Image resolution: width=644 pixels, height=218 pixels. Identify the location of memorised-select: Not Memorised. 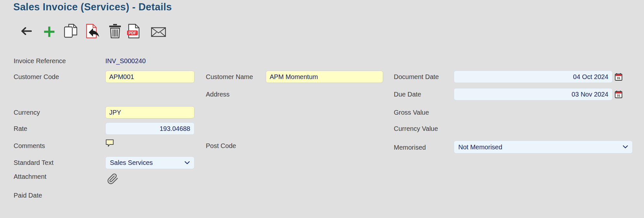
(543, 147).